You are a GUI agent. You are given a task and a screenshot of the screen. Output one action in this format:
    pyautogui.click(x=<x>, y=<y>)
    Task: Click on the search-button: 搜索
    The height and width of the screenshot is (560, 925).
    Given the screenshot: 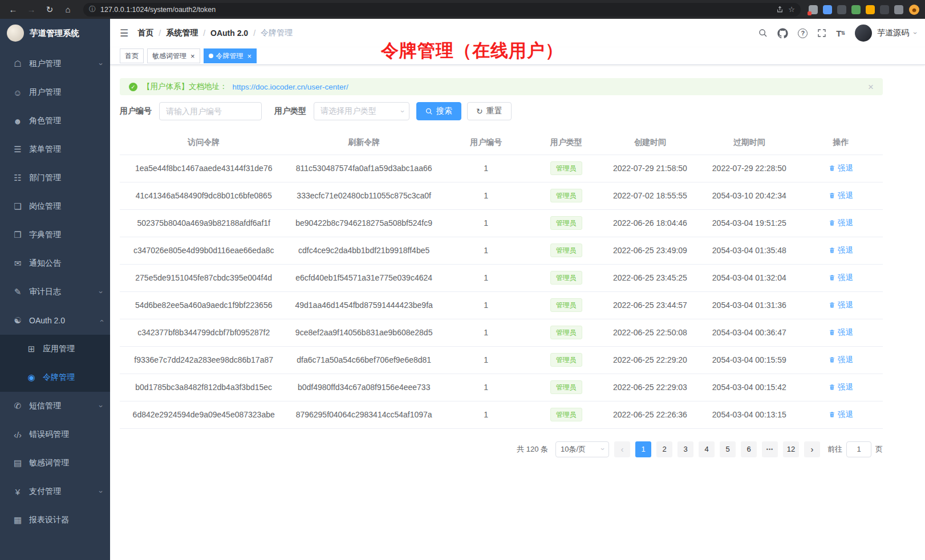 What is the action you would take?
    pyautogui.click(x=439, y=111)
    